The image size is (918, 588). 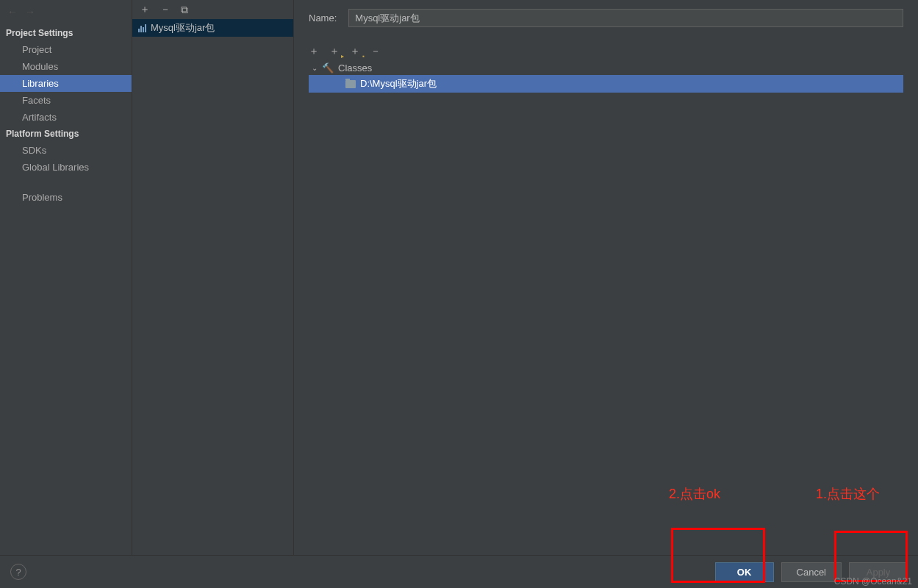 I want to click on classes-icon: 🔨, so click(x=328, y=68).